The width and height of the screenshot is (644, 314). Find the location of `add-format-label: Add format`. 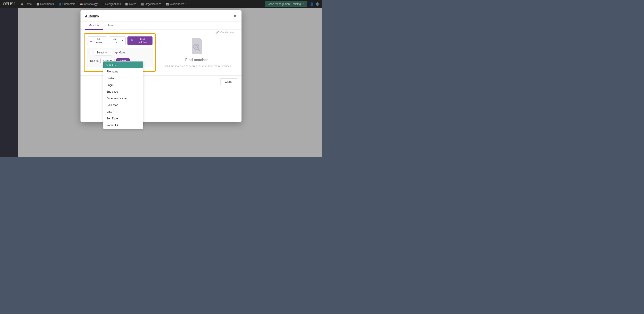

add-format-label: Add format is located at coordinates (99, 41).